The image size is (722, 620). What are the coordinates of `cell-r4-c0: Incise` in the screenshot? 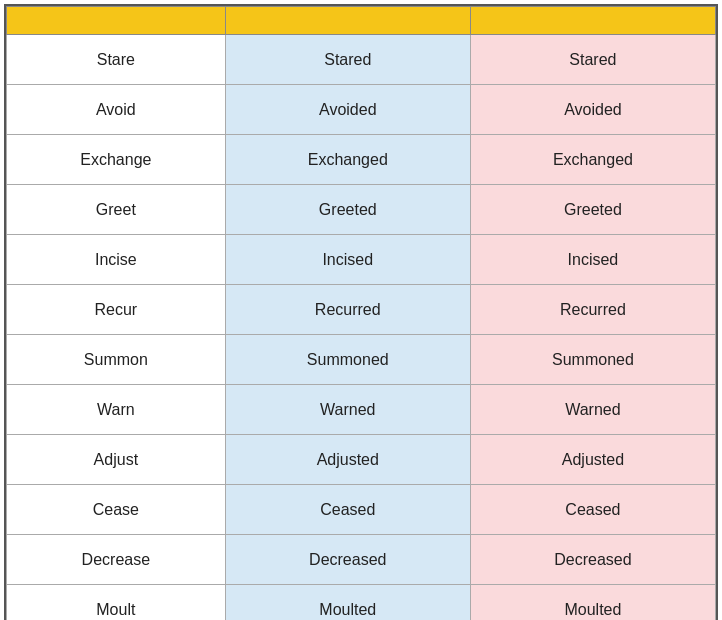 It's located at (116, 260).